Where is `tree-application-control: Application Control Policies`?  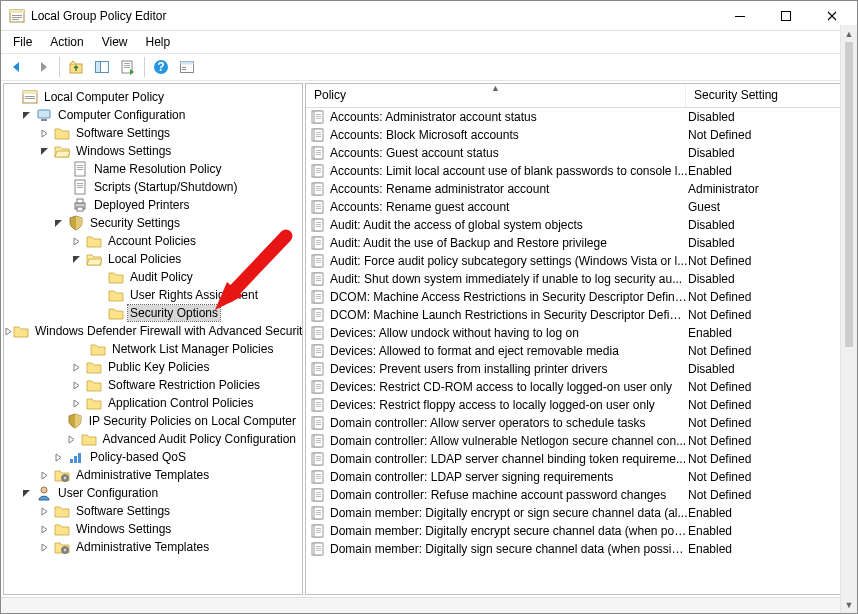 tree-application-control: Application Control Policies is located at coordinates (153, 403).